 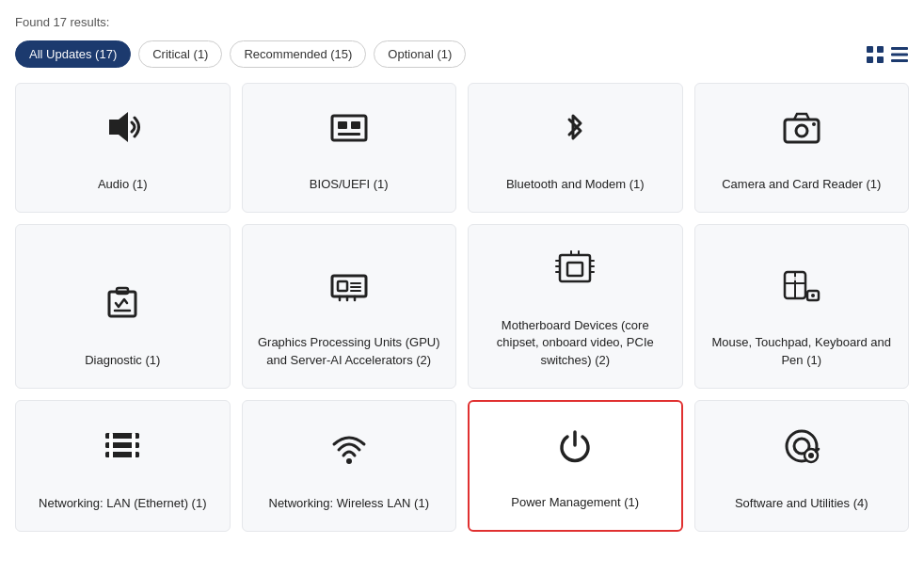 I want to click on card-software: Software and Utilities (4), so click(x=802, y=466).